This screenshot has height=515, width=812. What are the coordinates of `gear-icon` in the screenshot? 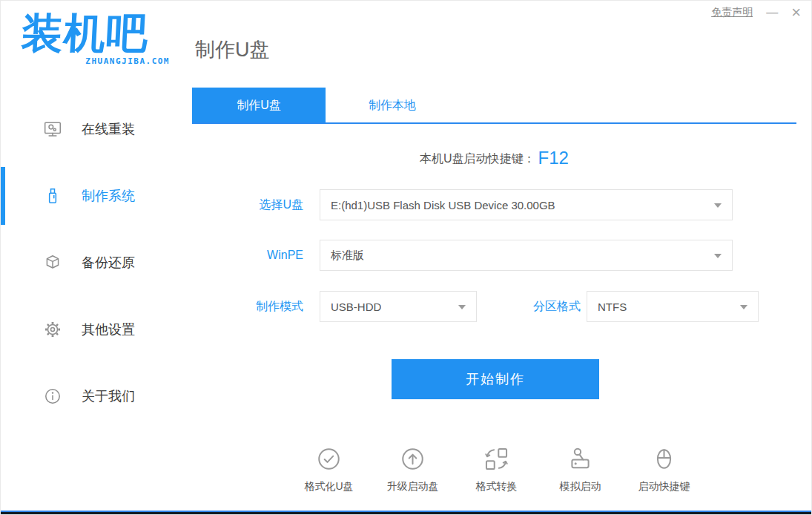 It's located at (53, 329).